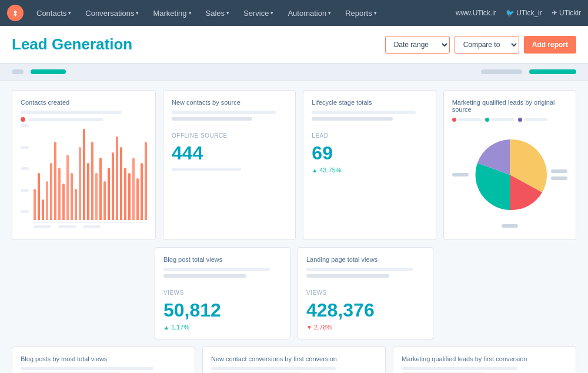 This screenshot has width=588, height=373. Describe the element at coordinates (481, 45) in the screenshot. I see `header-controls: Date range Compare to Add report` at that location.